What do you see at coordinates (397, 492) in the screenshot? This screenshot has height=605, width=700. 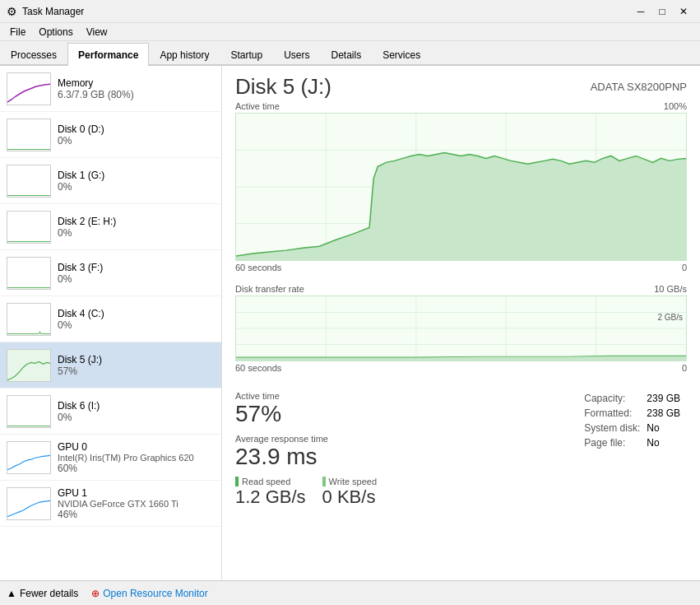 I see `read-write-row: Read speed 1.2 GB/s Write speed 0 KB/s` at bounding box center [397, 492].